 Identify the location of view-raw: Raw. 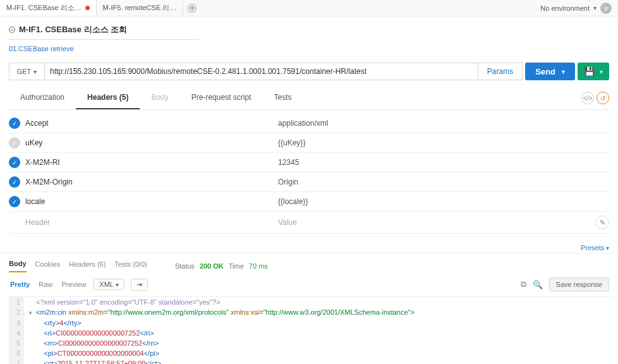
(45, 284).